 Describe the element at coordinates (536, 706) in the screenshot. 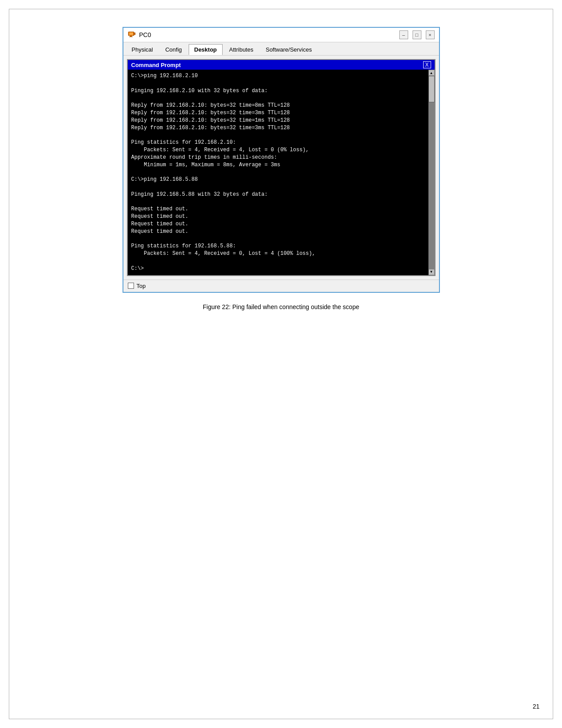

I see `page-number: 21` at that location.